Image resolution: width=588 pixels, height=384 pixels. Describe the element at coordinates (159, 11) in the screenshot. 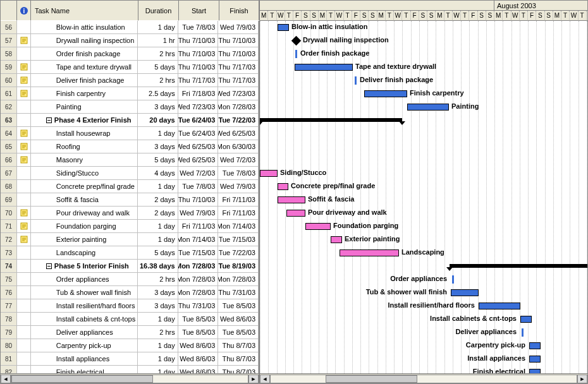

I see `col-header-duration: Duration` at that location.